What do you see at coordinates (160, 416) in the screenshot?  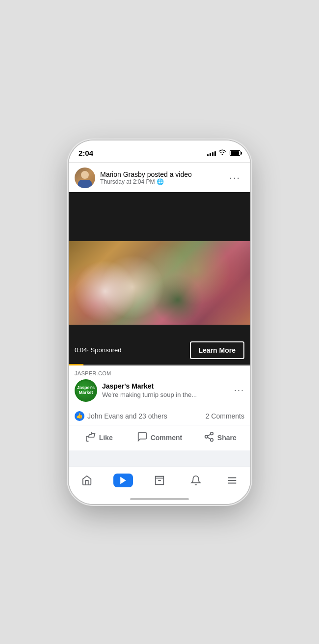 I see `reactions-row: 👍 John Evans and 23 others 2 Comments` at bounding box center [160, 416].